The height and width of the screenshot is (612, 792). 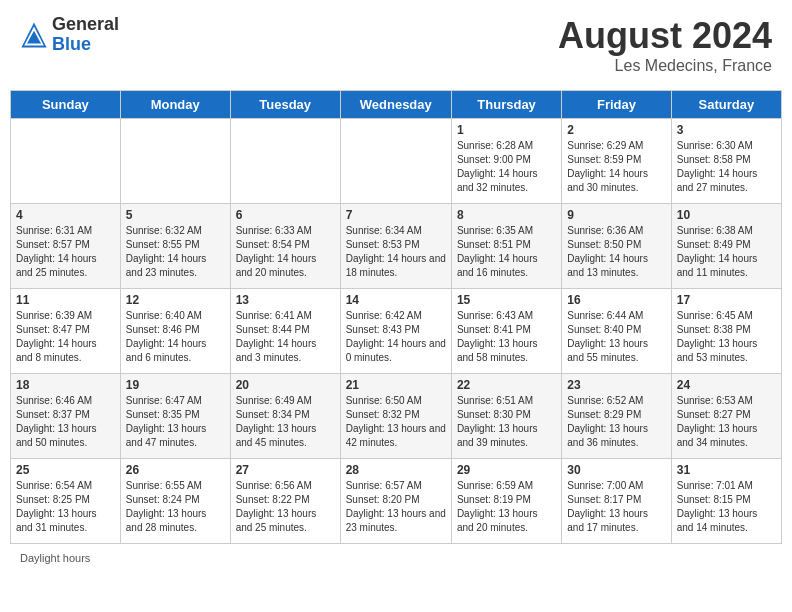 I want to click on day-number: 5, so click(x=176, y=215).